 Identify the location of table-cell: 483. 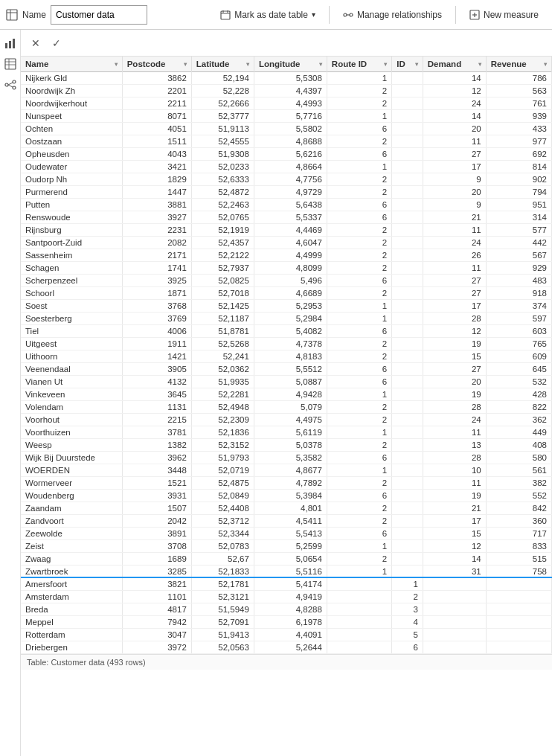
(519, 281).